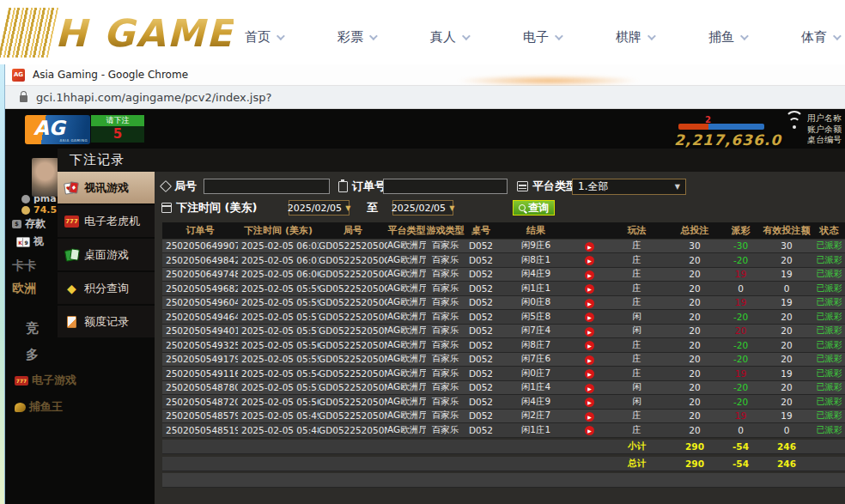 The height and width of the screenshot is (504, 845). What do you see at coordinates (635, 37) in the screenshot?
I see `nav-item-board: 棋牌` at bounding box center [635, 37].